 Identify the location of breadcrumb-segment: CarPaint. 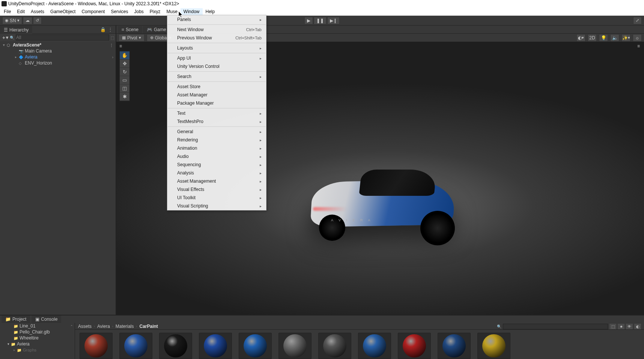
(149, 326).